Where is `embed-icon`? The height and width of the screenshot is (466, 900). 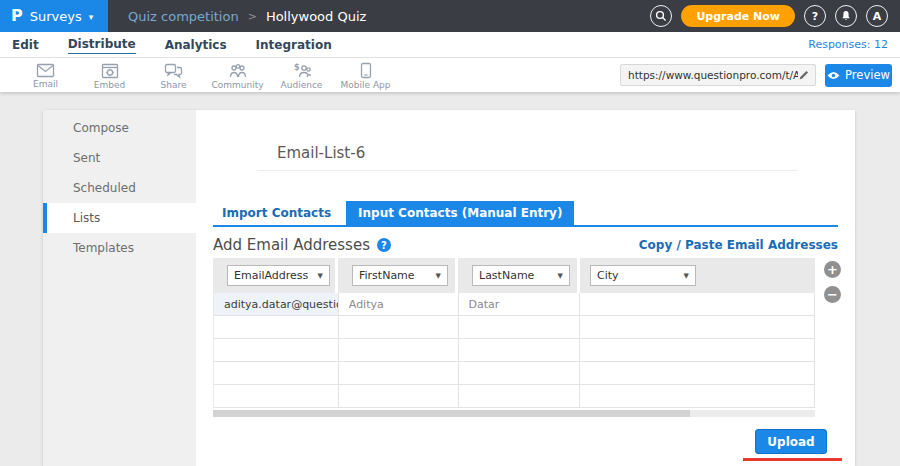 embed-icon is located at coordinates (110, 71).